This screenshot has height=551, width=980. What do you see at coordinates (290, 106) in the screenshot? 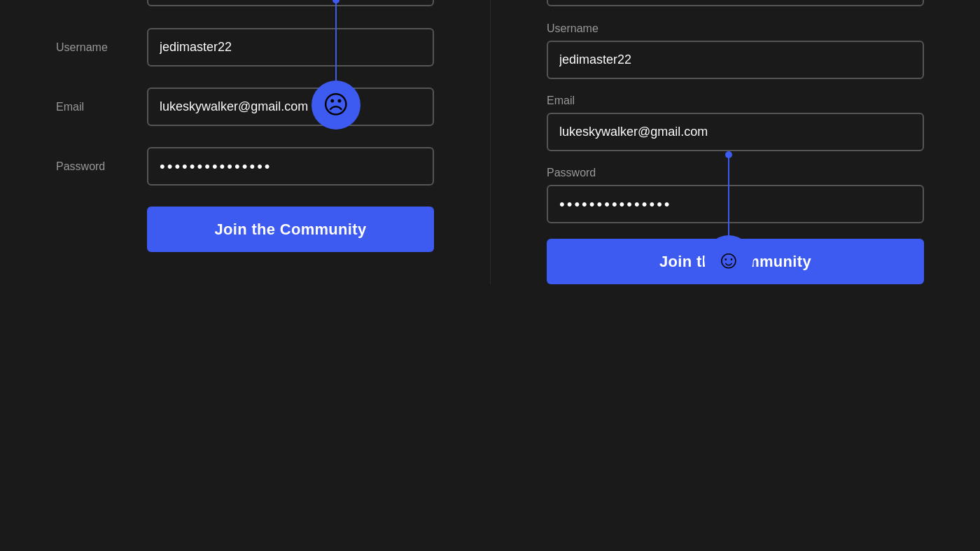
I see `left-email-input` at bounding box center [290, 106].